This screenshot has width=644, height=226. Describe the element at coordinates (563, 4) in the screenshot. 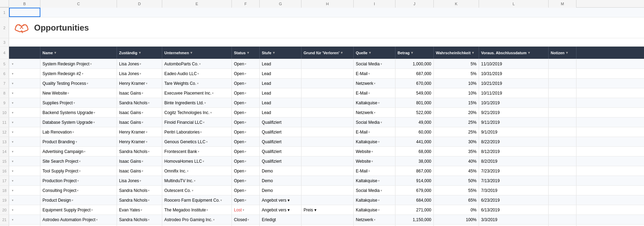

I see `col-letter-m: M` at that location.